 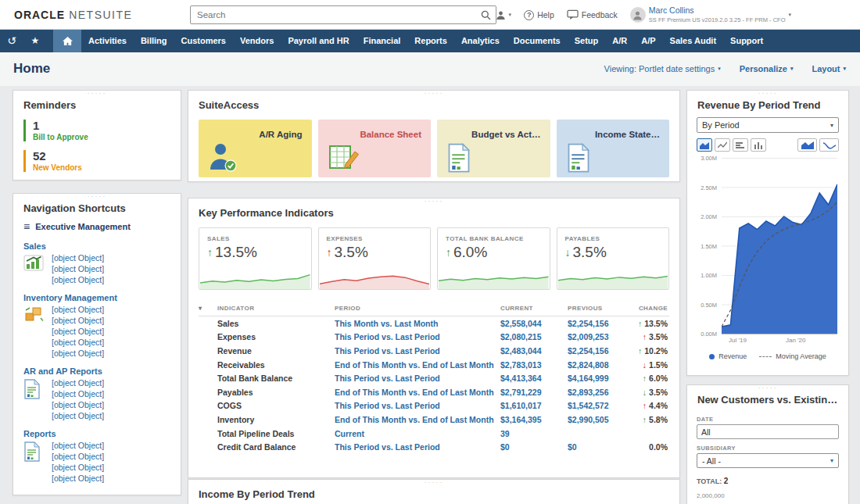 What do you see at coordinates (663, 69) in the screenshot?
I see `viewing-settings-link: Viewing: Portlet date settings▾` at bounding box center [663, 69].